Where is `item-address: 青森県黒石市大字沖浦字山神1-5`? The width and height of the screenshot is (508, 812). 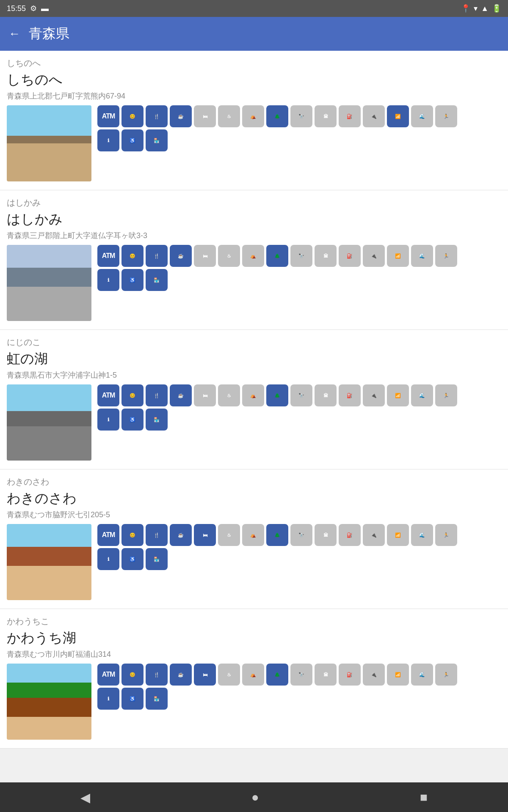
item-address: 青森県黒石市大字沖浦字山神1-5 is located at coordinates (254, 375).